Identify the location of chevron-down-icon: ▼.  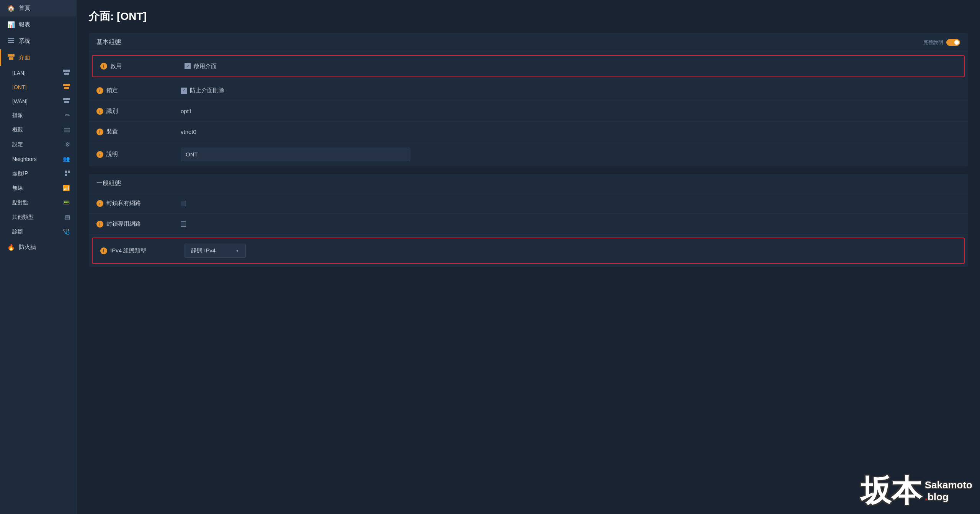
(237, 251).